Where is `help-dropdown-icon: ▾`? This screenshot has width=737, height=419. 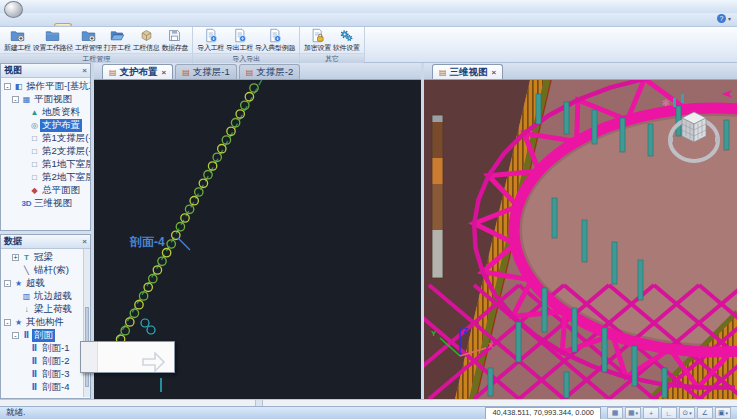
help-dropdown-icon: ▾ is located at coordinates (730, 18).